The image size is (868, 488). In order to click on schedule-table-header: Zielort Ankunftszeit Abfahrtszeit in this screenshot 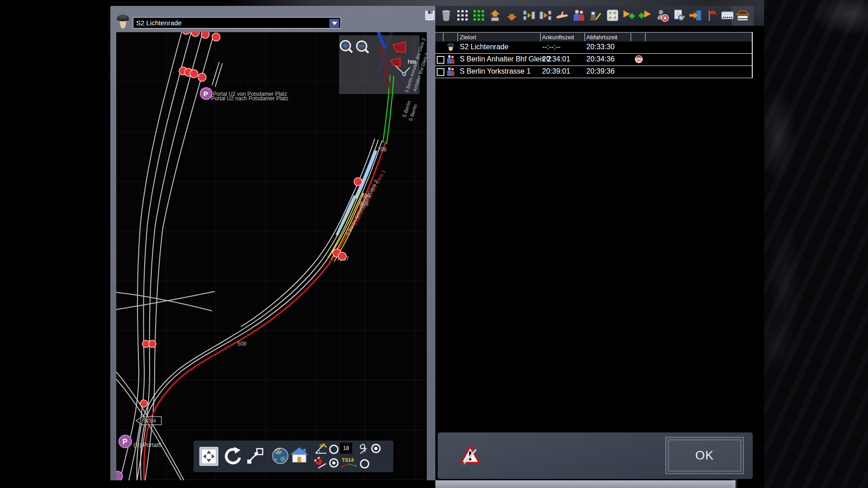, I will do `click(594, 37)`.